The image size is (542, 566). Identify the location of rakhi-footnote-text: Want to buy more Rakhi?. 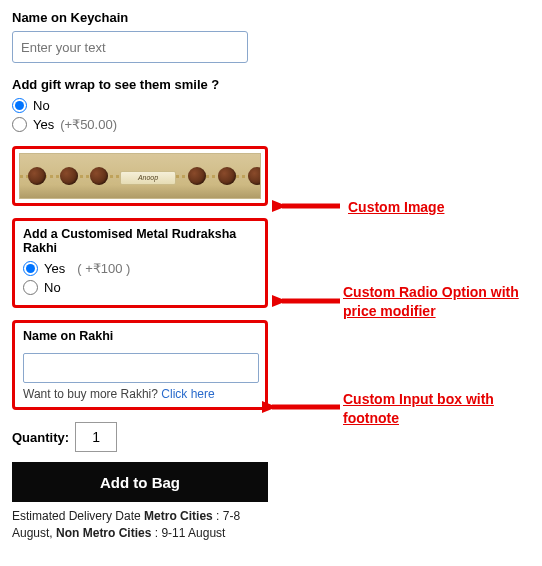
(90, 394).